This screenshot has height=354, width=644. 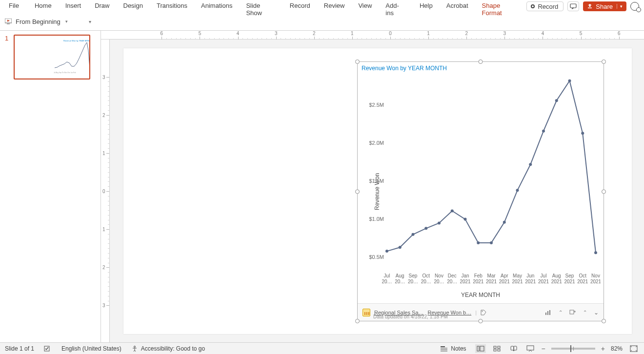 I want to click on resize-handle-sw, so click(x=357, y=321).